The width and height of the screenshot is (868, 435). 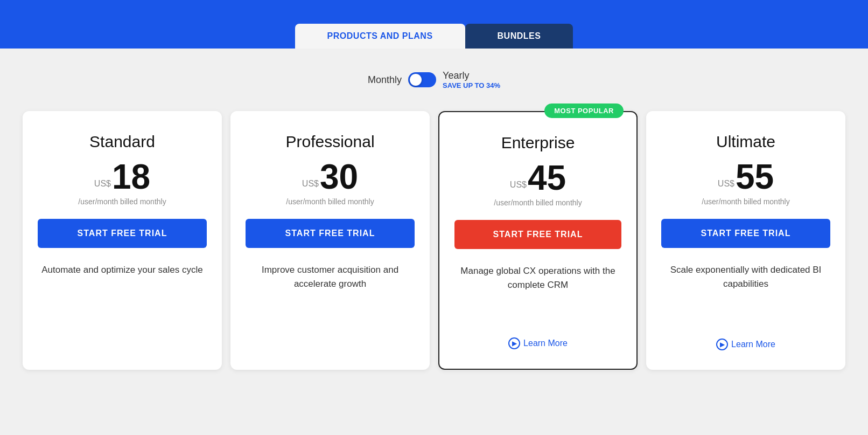 I want to click on price-row-standard: US$ 18, so click(x=122, y=177).